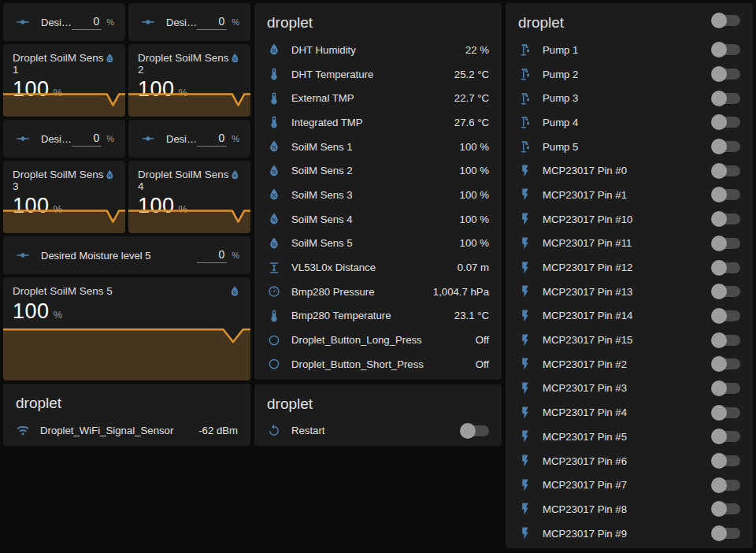 The width and height of the screenshot is (756, 553). What do you see at coordinates (218, 430) in the screenshot?
I see `entity-state: -62 dBm` at bounding box center [218, 430].